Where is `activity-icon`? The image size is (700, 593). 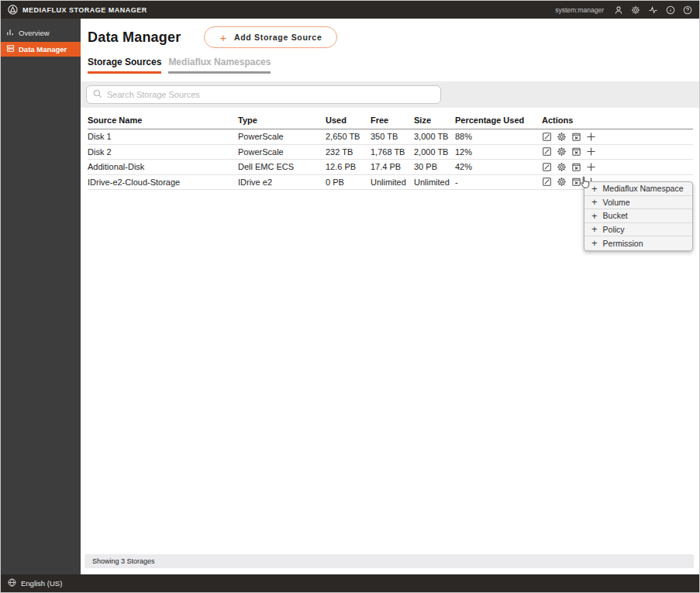 activity-icon is located at coordinates (653, 10).